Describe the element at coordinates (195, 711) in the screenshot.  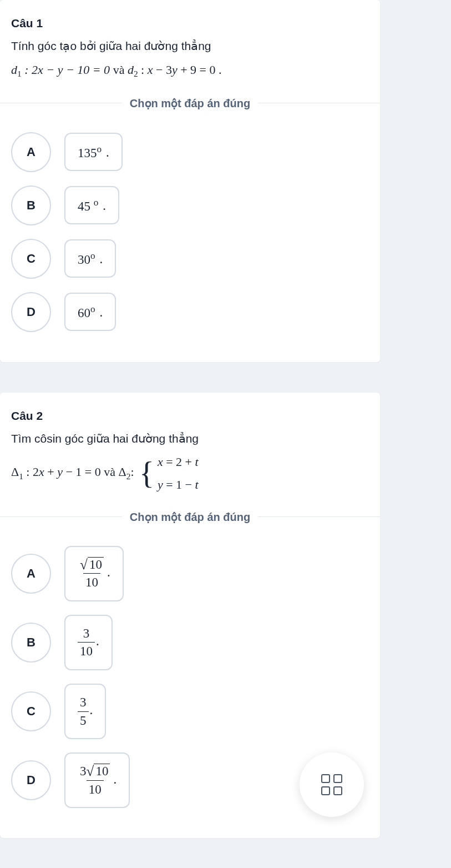
I see `option-q2-c: C 3 5 .` at that location.